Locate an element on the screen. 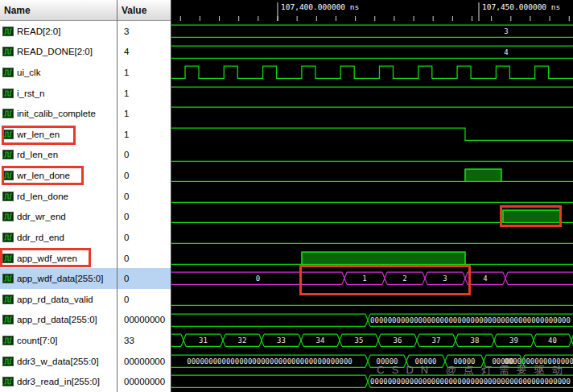  watermark-text: CSDN @点灯需要驱动 is located at coordinates (473, 370).